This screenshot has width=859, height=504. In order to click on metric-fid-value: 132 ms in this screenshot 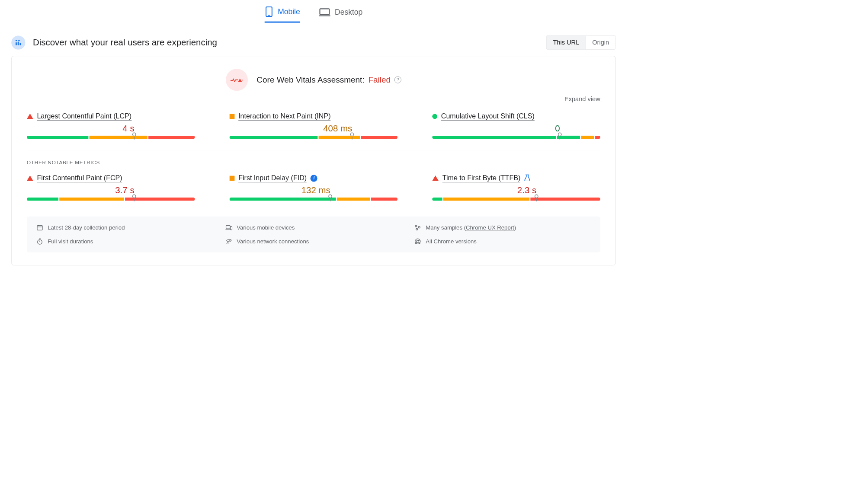, I will do `click(314, 190)`.